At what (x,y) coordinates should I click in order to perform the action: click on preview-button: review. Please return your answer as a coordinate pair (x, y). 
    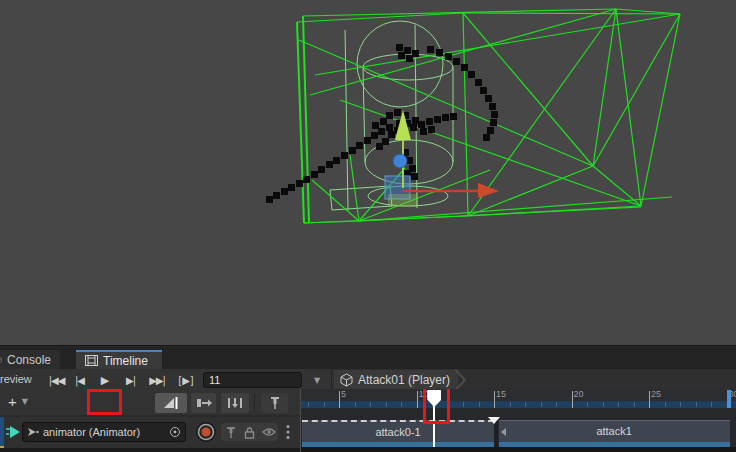
    Looking at the image, I should click on (16, 379).